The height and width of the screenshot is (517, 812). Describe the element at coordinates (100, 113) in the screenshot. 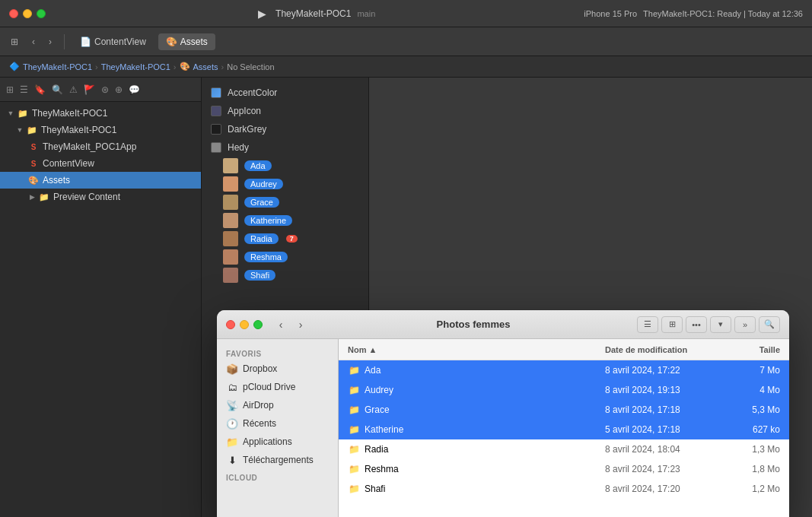

I see `sidebar-item-root: ▼ 📁 TheyMakeIt-POC1` at that location.